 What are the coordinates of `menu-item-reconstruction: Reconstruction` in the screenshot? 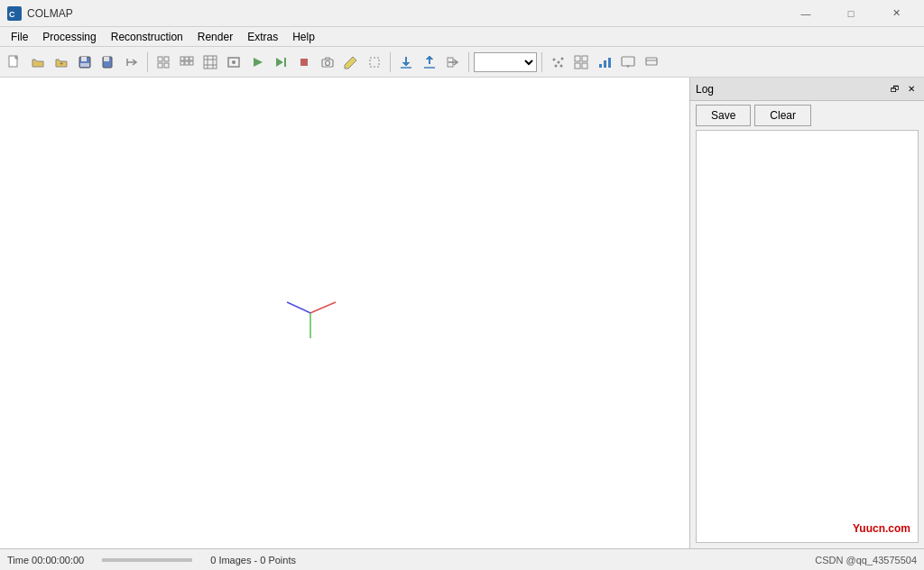 It's located at (147, 37).